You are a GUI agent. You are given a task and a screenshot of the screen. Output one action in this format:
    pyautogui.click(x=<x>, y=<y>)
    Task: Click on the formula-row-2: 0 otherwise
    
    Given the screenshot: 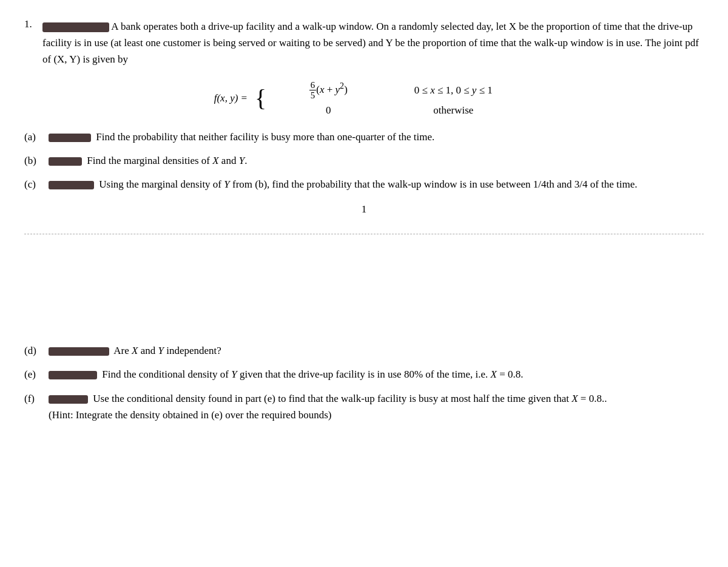 What is the action you would take?
    pyautogui.click(x=394, y=110)
    